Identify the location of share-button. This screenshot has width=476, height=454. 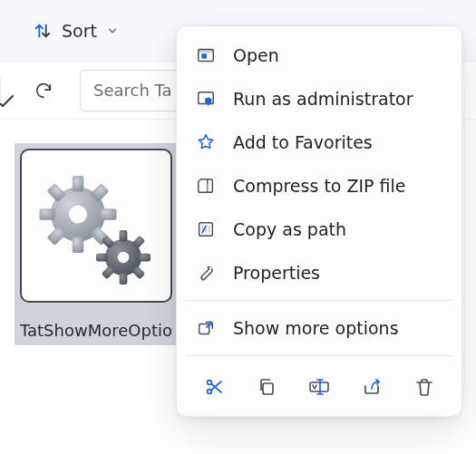
(372, 387).